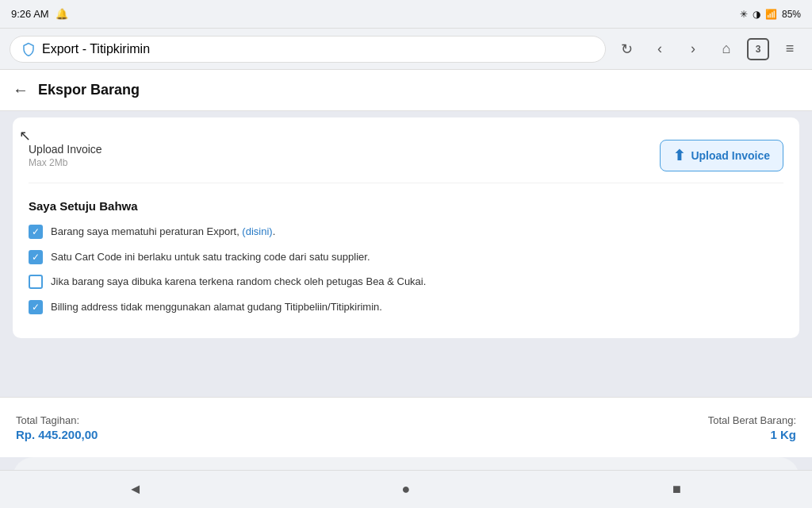 The height and width of the screenshot is (508, 812). What do you see at coordinates (730, 156) in the screenshot?
I see `upload-btn-label: Upload Invoice` at bounding box center [730, 156].